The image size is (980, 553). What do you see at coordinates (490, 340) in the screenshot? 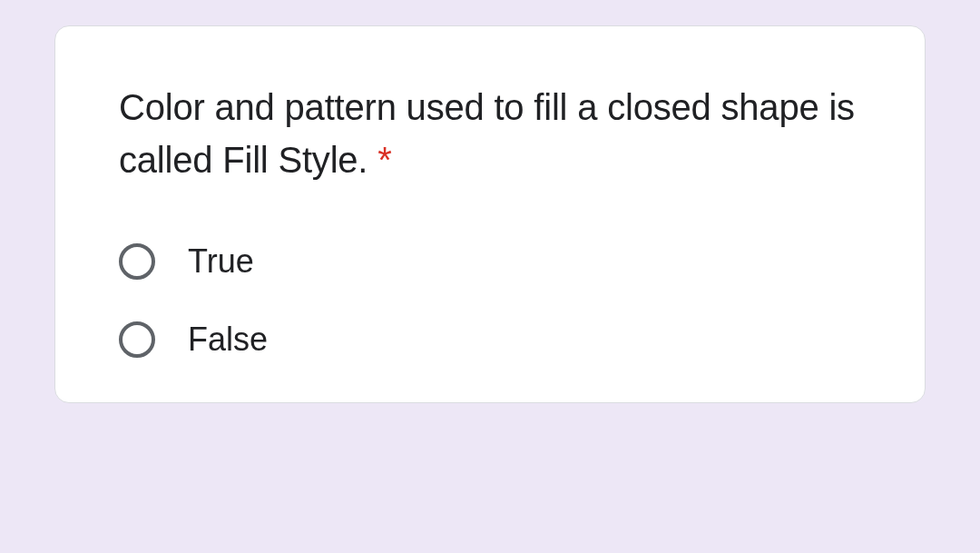
I see `radio-option-false: False` at bounding box center [490, 340].